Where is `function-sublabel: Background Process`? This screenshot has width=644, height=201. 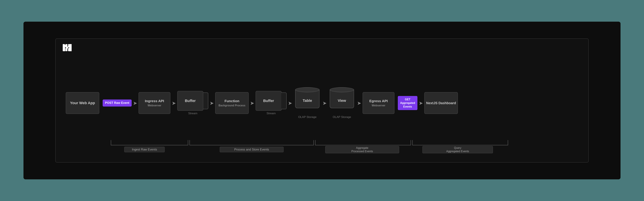
function-sublabel: Background Process is located at coordinates (232, 106).